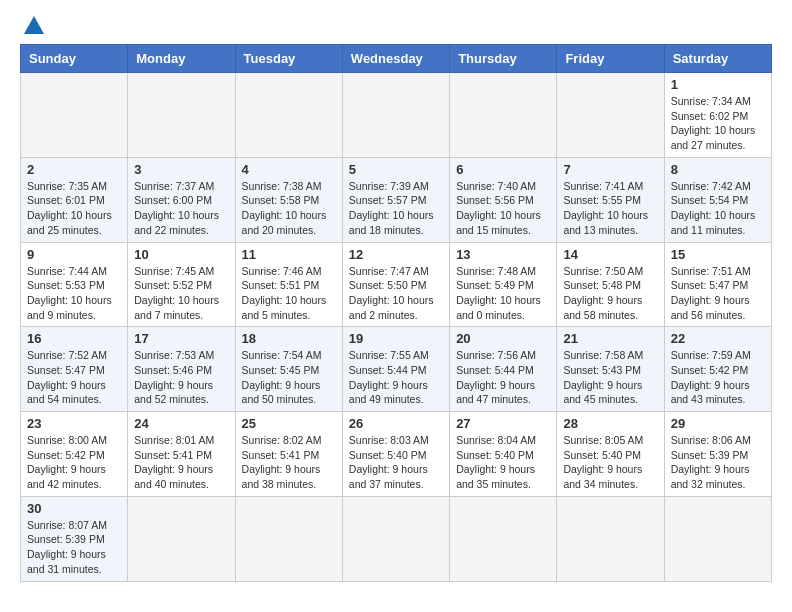  Describe the element at coordinates (396, 27) in the screenshot. I see `page-header` at that location.